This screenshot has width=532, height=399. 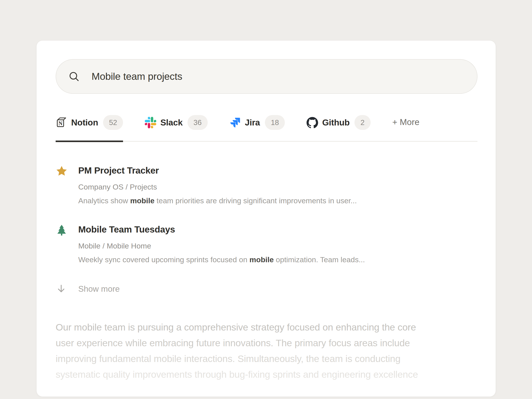 What do you see at coordinates (266, 76) in the screenshot?
I see `search-bar` at bounding box center [266, 76].